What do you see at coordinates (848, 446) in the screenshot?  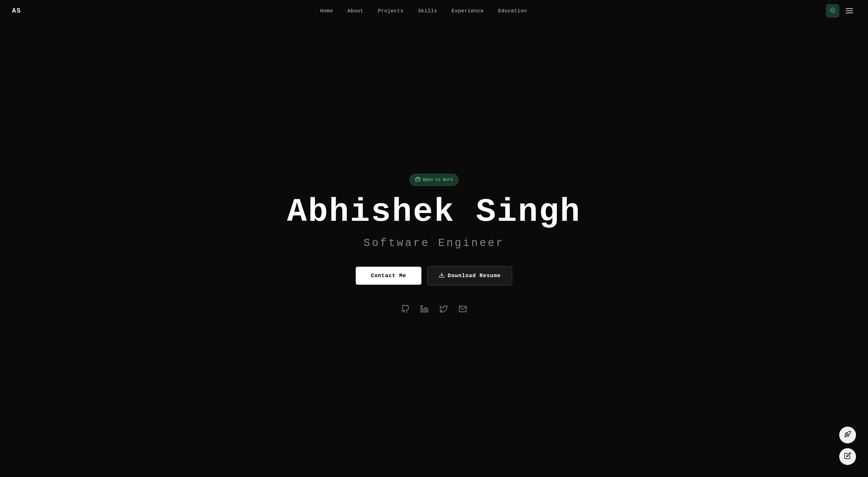 I see `floating-actions` at bounding box center [848, 446].